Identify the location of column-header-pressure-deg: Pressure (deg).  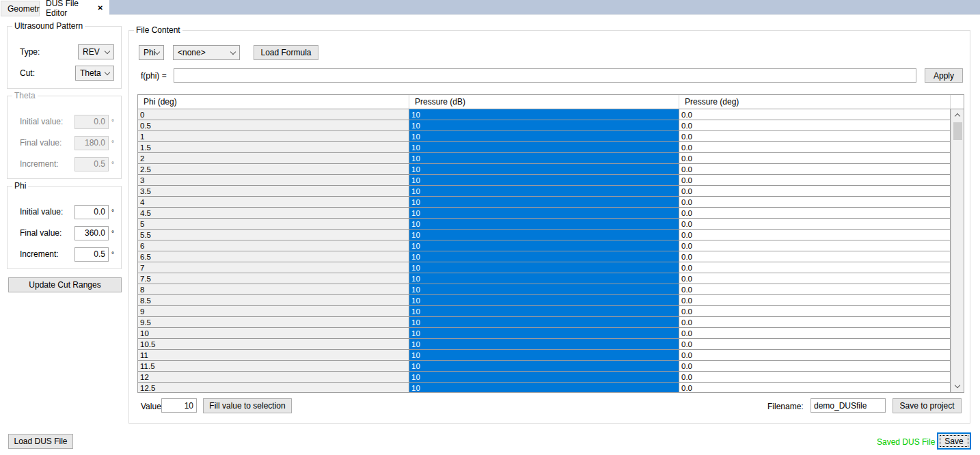
(815, 102).